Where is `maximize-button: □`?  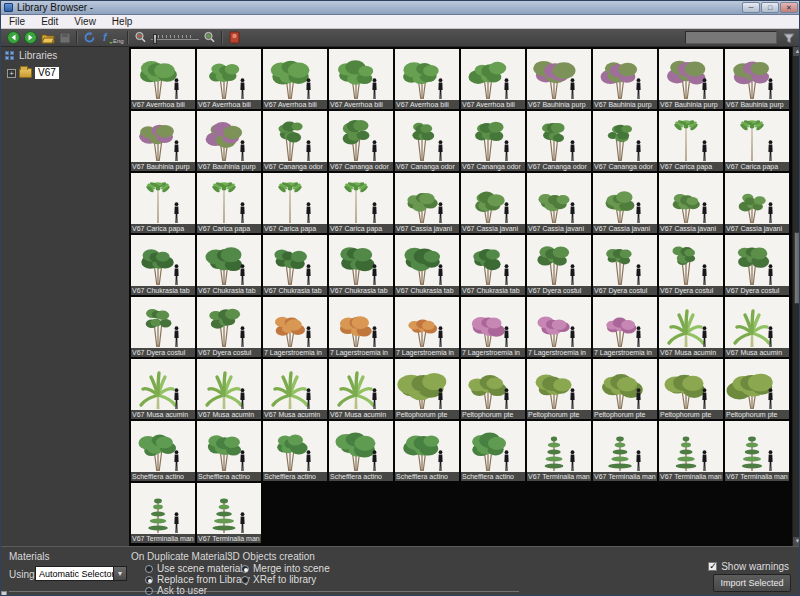 maximize-button: □ is located at coordinates (770, 8).